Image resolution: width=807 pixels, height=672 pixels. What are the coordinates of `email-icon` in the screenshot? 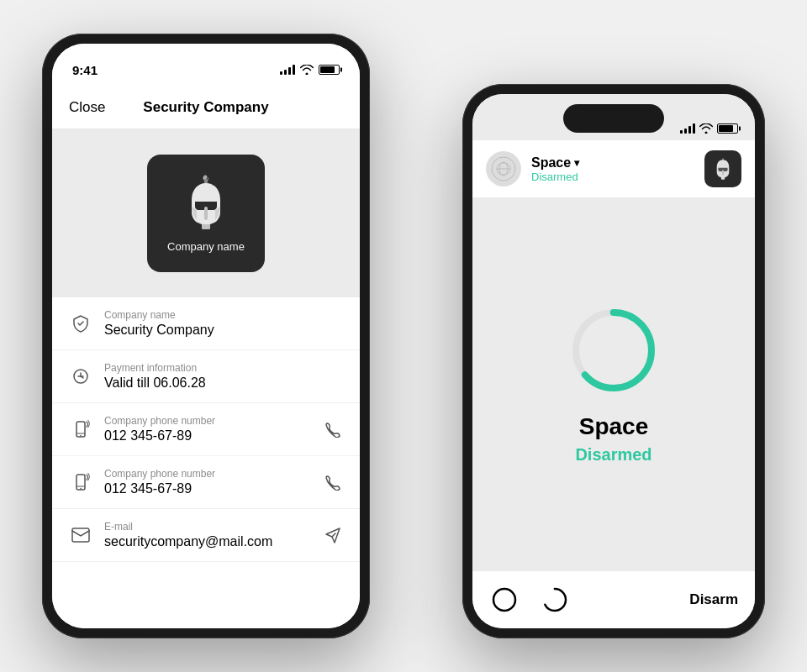 It's located at (81, 535).